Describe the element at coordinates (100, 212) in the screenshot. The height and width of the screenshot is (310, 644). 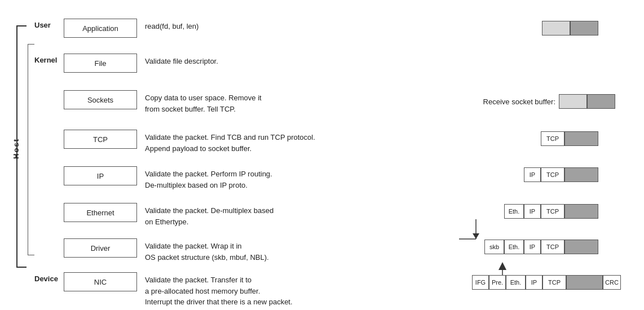
I see `box-ethernet: Ethernet` at that location.